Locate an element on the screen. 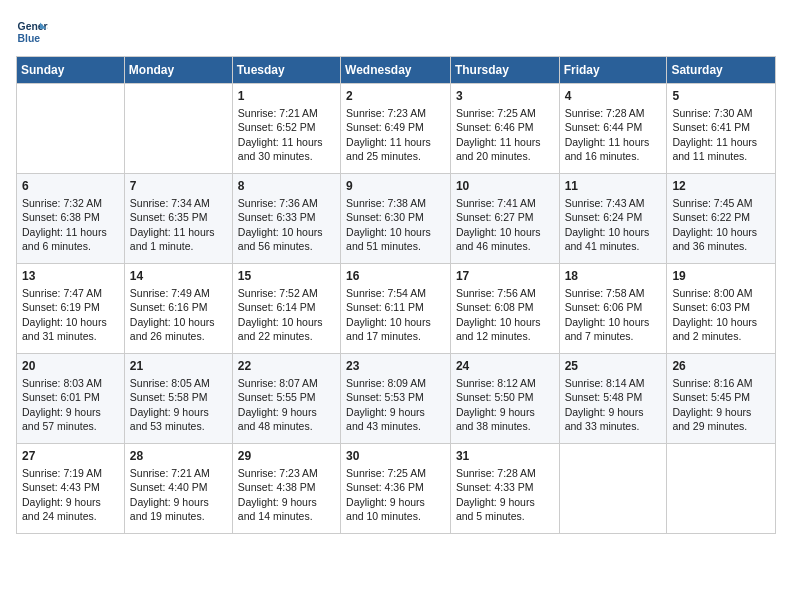 The image size is (792, 612). week-row-2: 6Sunrise: 7:32 AMSunset: 6:38 PMDaylight… is located at coordinates (396, 219).